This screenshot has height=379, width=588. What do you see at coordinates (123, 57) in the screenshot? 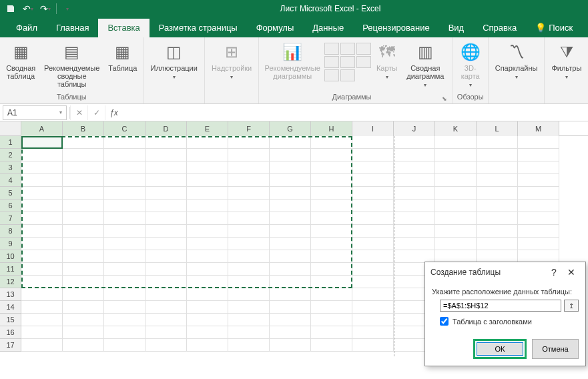
I see `table-button: ▦ Таблица` at bounding box center [123, 57].